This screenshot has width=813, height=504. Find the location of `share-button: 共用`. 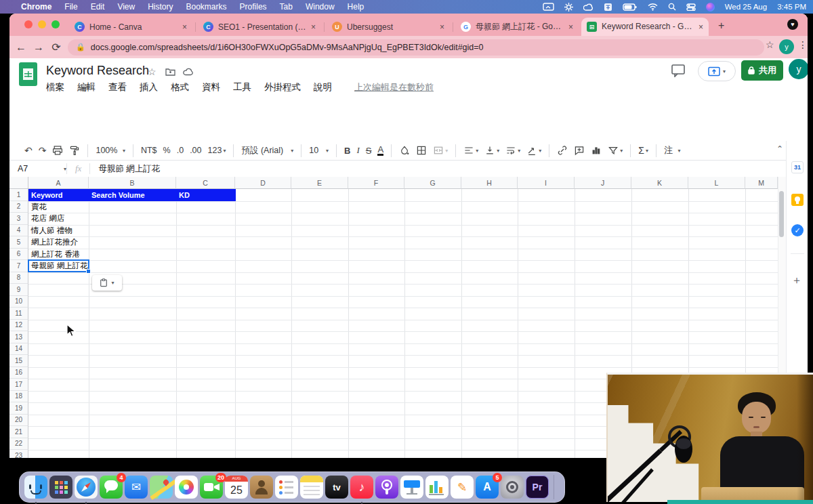

share-button: 共用 is located at coordinates (762, 70).